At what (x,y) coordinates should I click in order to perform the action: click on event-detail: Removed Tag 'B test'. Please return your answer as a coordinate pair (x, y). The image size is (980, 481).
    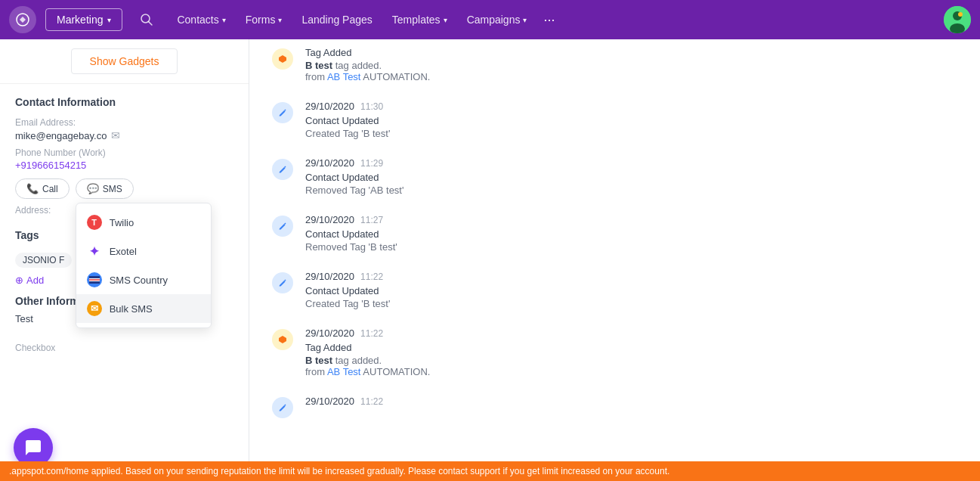
    Looking at the image, I should click on (632, 247).